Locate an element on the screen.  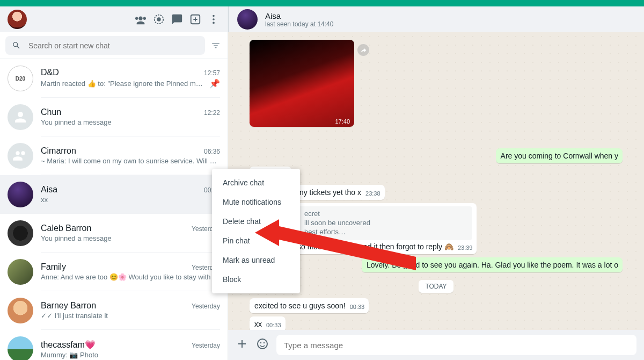
message-text: Lovely. Be good to see you again. Ha. Gl… is located at coordinates (493, 265).